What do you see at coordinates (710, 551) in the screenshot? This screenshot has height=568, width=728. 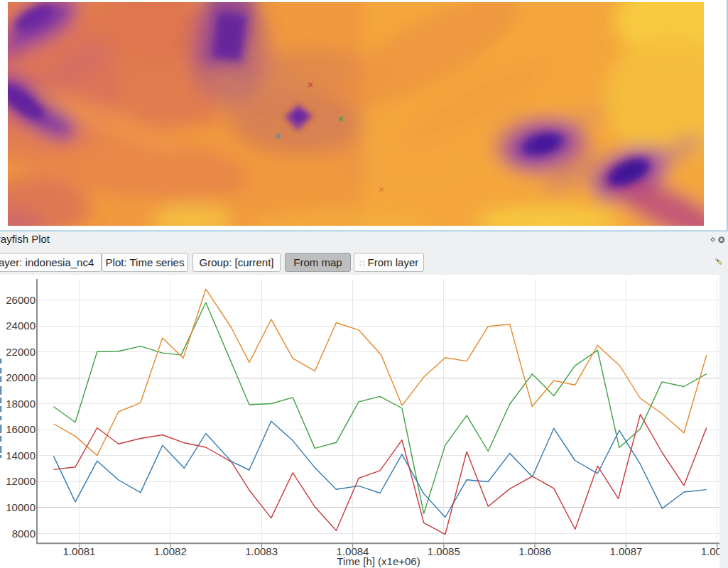 I see `svg-text: 1.0088` at bounding box center [710, 551].